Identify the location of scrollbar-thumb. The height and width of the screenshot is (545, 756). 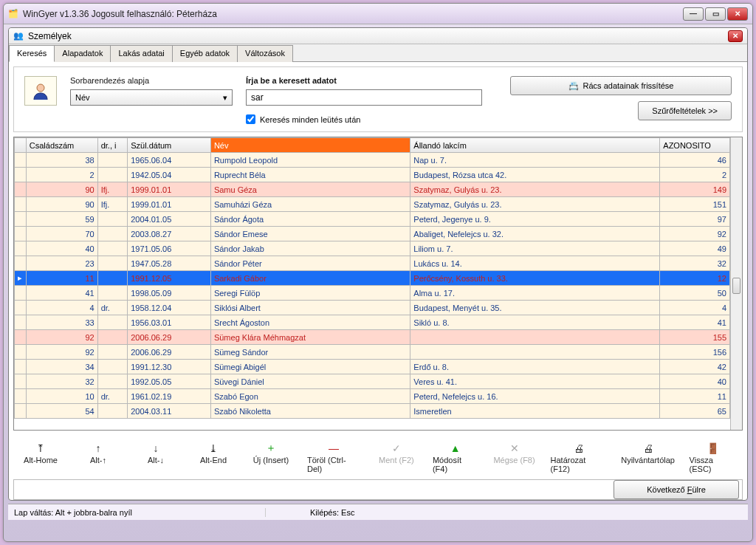
(737, 286).